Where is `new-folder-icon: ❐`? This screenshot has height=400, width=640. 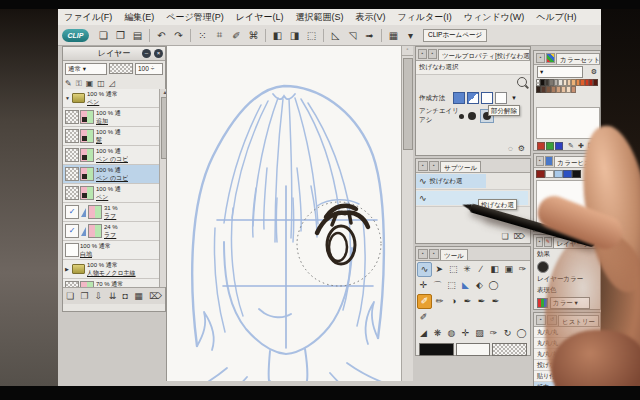
new-folder-icon: ❐ is located at coordinates (85, 296).